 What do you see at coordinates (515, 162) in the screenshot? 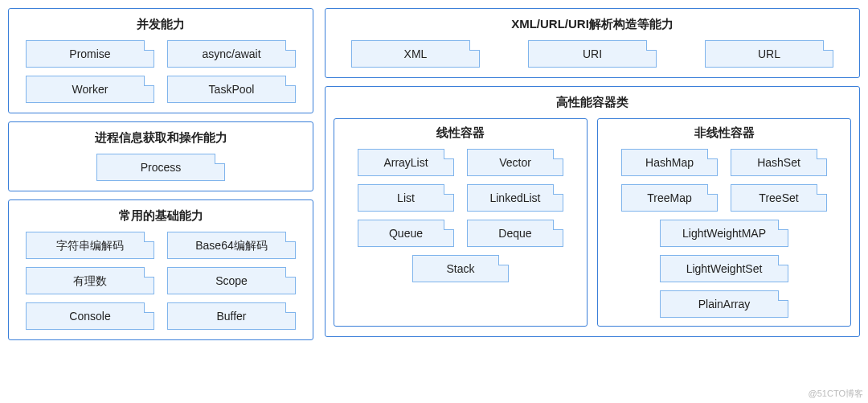
I see `capability-item: Vector` at bounding box center [515, 162].